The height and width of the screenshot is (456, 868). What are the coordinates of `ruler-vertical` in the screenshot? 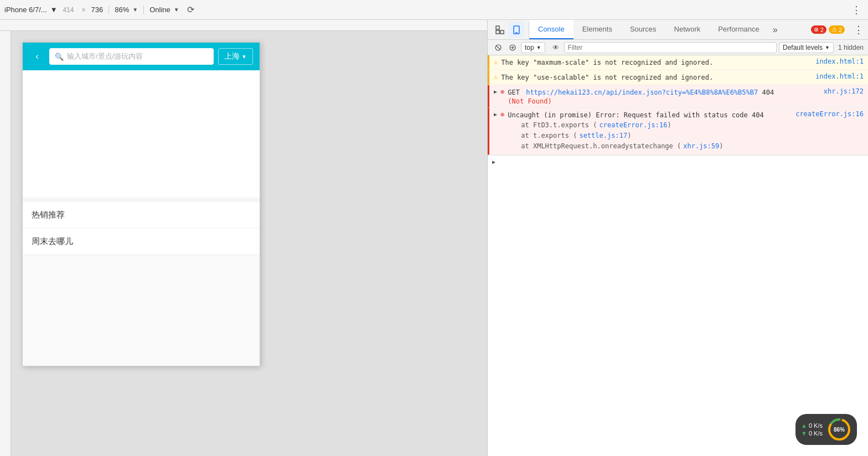 It's located at (6, 243).